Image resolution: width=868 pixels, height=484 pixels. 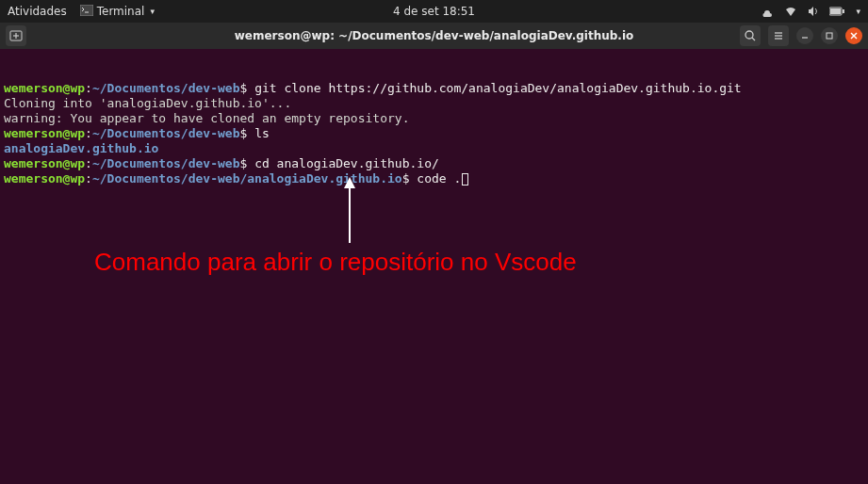 I want to click on hamburger-menu-button, so click(x=778, y=36).